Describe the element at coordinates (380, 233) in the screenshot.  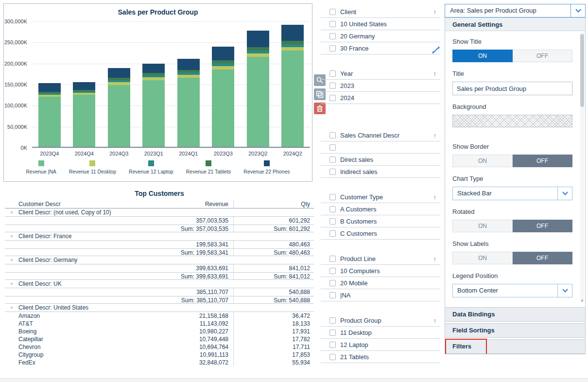
I see `filter-item: C Customers` at that location.